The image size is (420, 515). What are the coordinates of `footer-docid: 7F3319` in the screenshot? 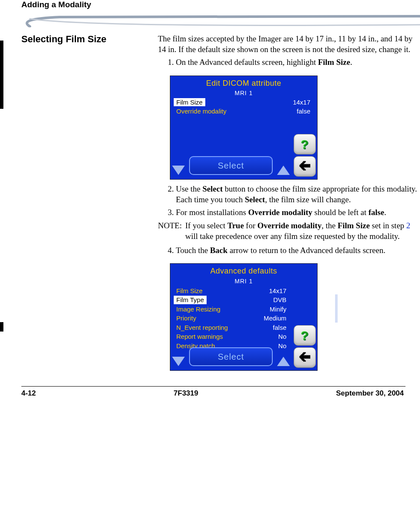 It's located at (186, 393).